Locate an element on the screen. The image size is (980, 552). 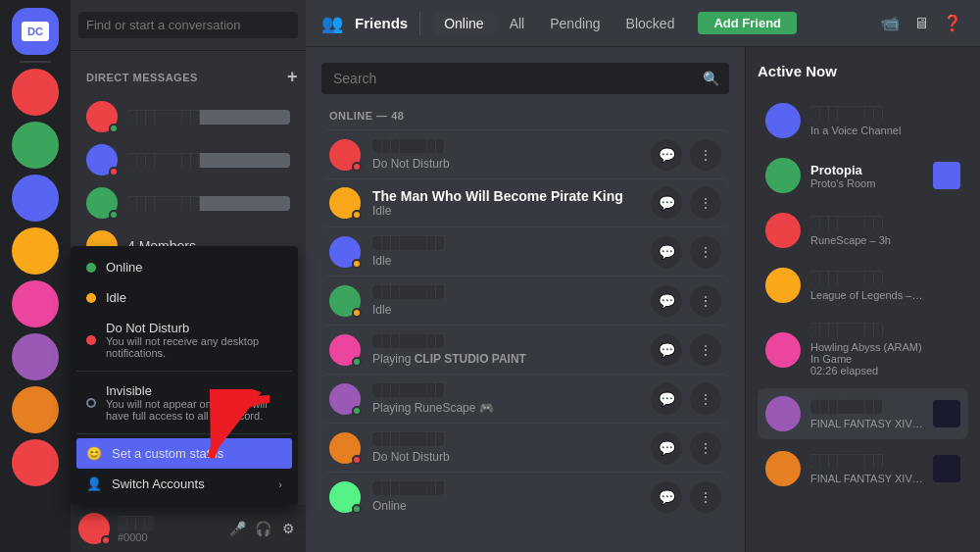
context-menu: Online Idle Do Not Disturb You will not … is located at coordinates (184, 376).